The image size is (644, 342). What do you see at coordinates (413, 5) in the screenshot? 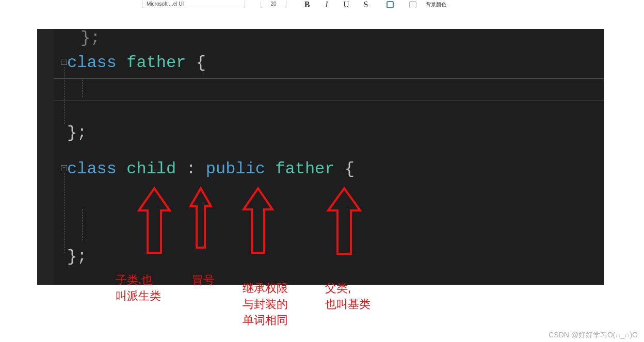
I see `color-swatch-icon` at bounding box center [413, 5].